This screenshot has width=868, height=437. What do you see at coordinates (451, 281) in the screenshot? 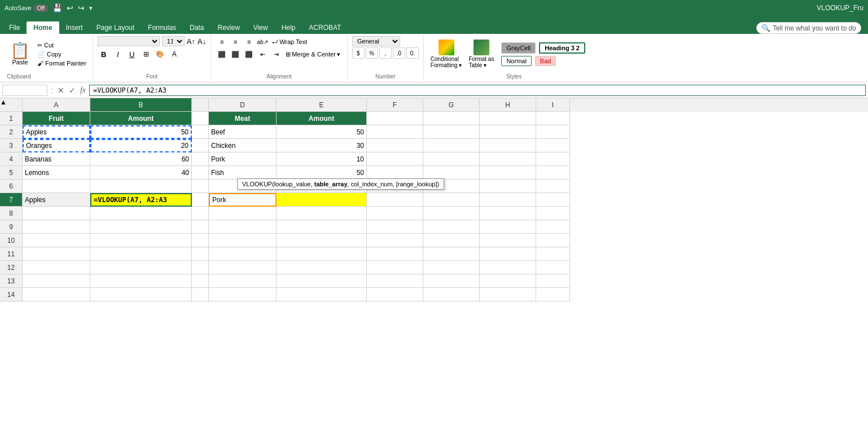
I see `cell-g13` at bounding box center [451, 281].